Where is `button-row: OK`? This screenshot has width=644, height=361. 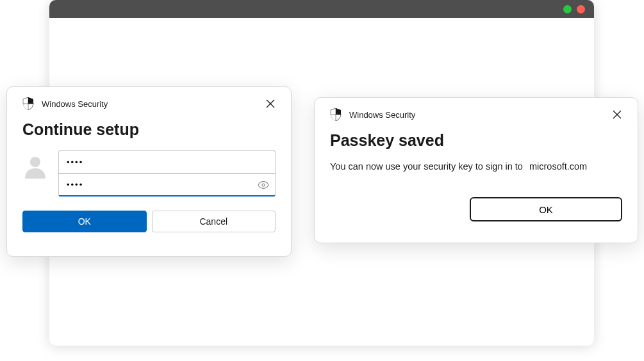
button-row: OK is located at coordinates (476, 209).